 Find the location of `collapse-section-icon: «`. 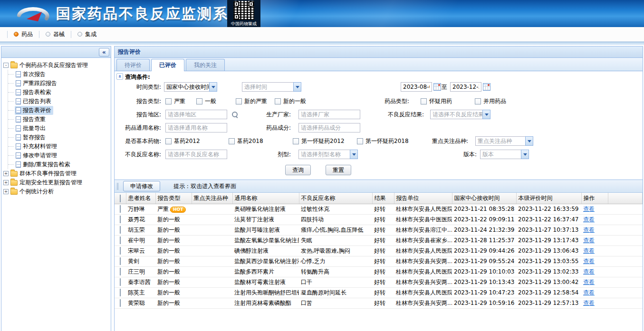

collapse-section-icon: « is located at coordinates (120, 76).